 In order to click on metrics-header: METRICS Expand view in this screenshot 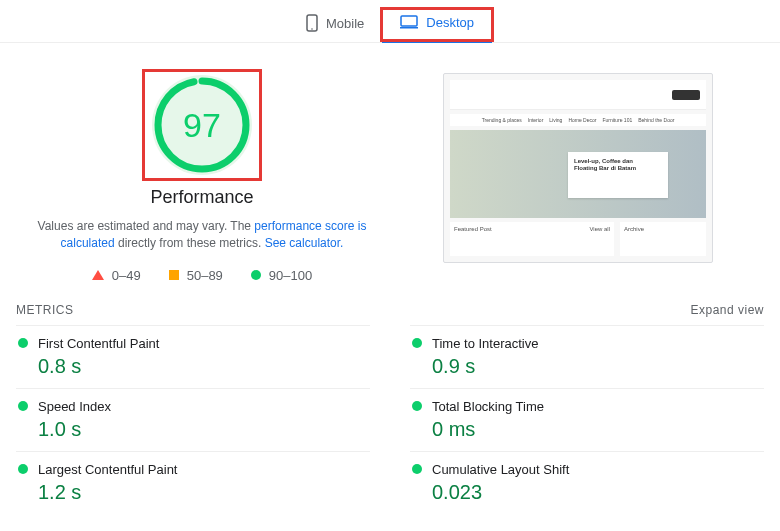, I will do `click(390, 304)`.